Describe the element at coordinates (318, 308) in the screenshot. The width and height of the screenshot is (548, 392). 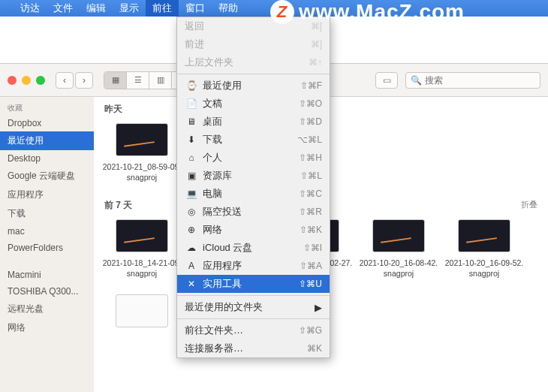
I see `submenu-arrow-icon: ▶` at that location.